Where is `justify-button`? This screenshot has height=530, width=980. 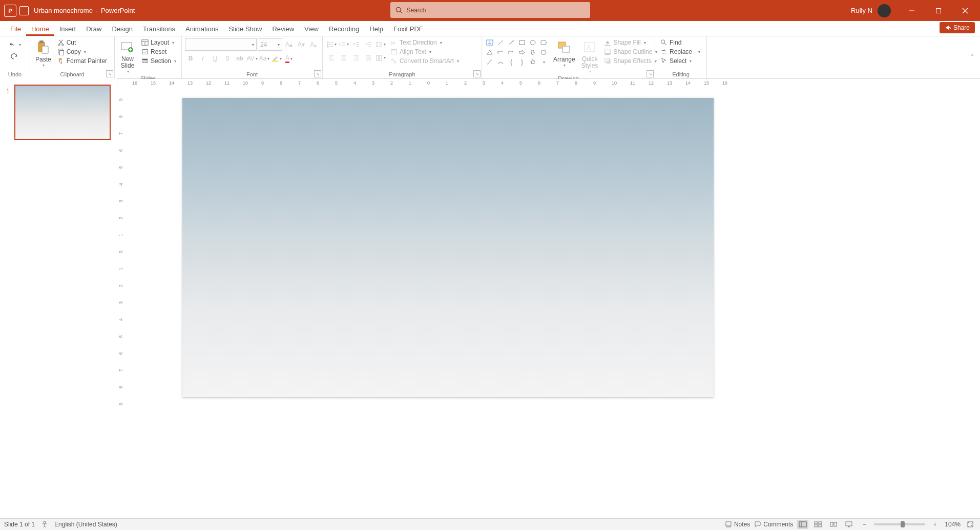
justify-button is located at coordinates (368, 57).